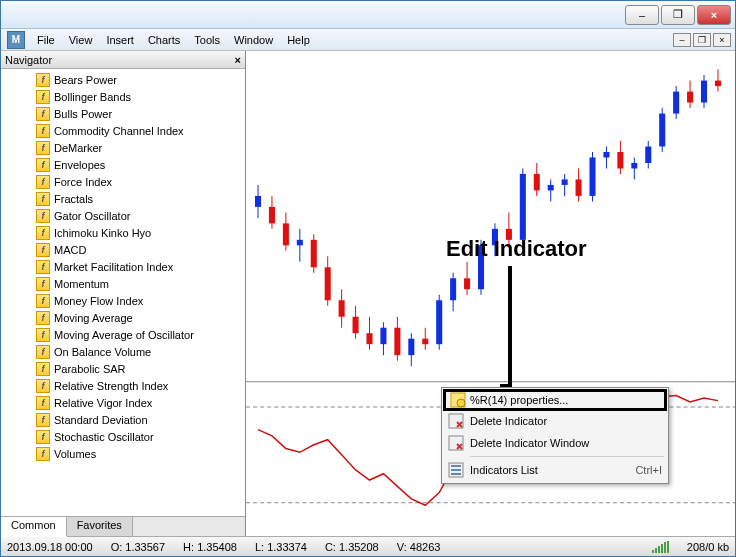 This screenshot has height=557, width=736. Describe the element at coordinates (103, 403) in the screenshot. I see `tree-item-label: Relative Vigor Index` at that location.